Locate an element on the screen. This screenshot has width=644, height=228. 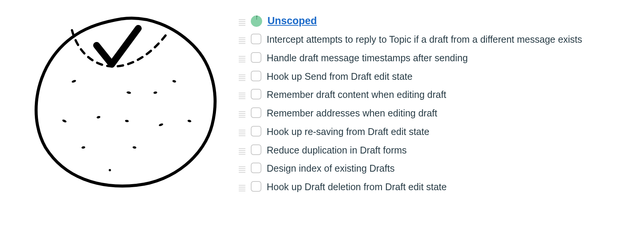
task-label: Design index of existing Drafts is located at coordinates (331, 169).